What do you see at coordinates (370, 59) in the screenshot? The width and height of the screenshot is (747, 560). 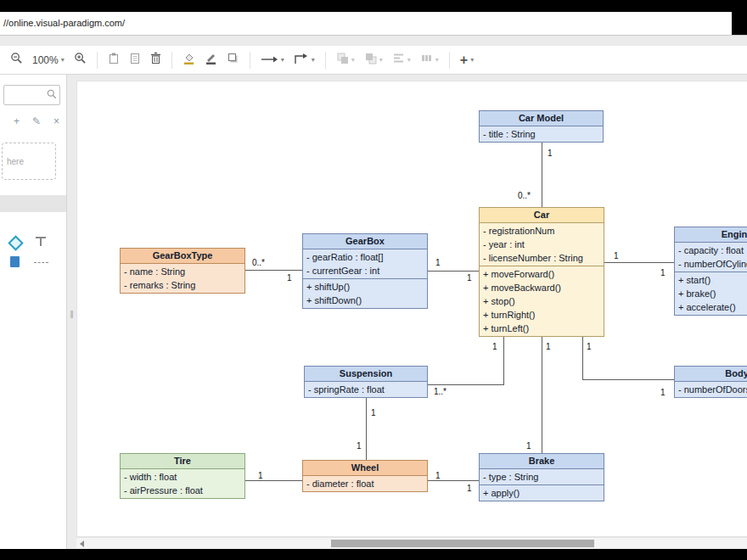 I see `send-backward-icon` at bounding box center [370, 59].